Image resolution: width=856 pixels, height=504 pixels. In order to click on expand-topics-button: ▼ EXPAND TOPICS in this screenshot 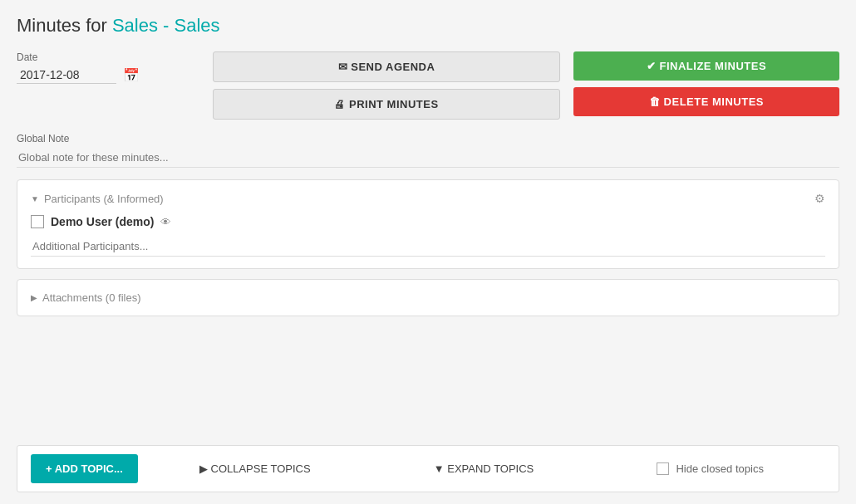, I will do `click(484, 468)`.